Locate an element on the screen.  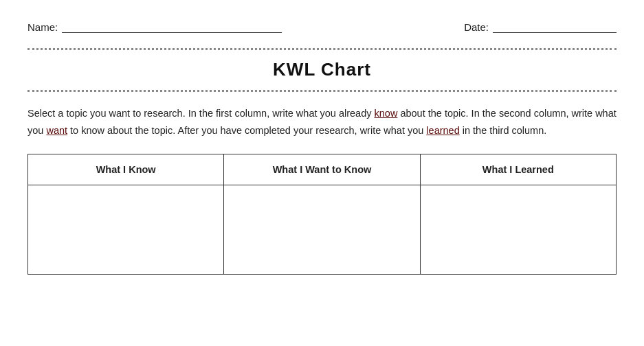
col3-header: What I Learned is located at coordinates (518, 170).